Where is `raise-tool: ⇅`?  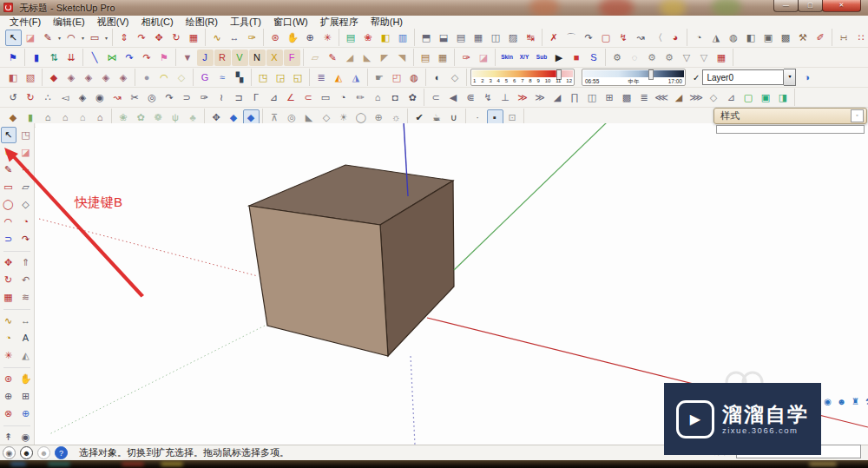 raise-tool: ⇅ is located at coordinates (54, 57).